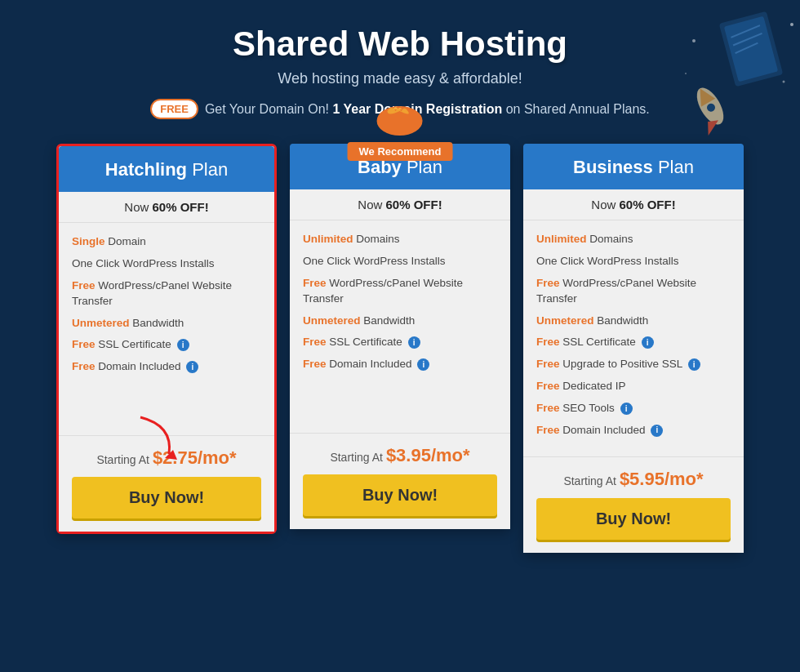  I want to click on business-price: $5.95/mo*, so click(661, 478).